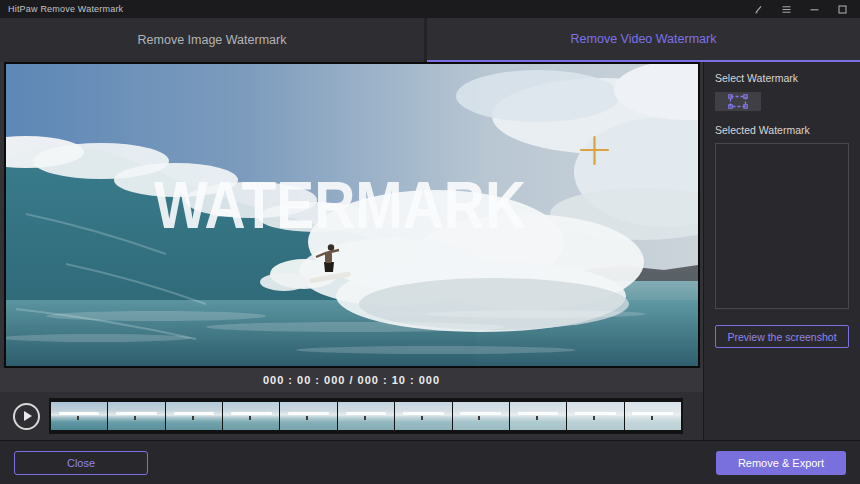 This screenshot has width=860, height=484. Describe the element at coordinates (214, 40) in the screenshot. I see `tab-remove-image-watermark: Remove Image Watermark` at that location.